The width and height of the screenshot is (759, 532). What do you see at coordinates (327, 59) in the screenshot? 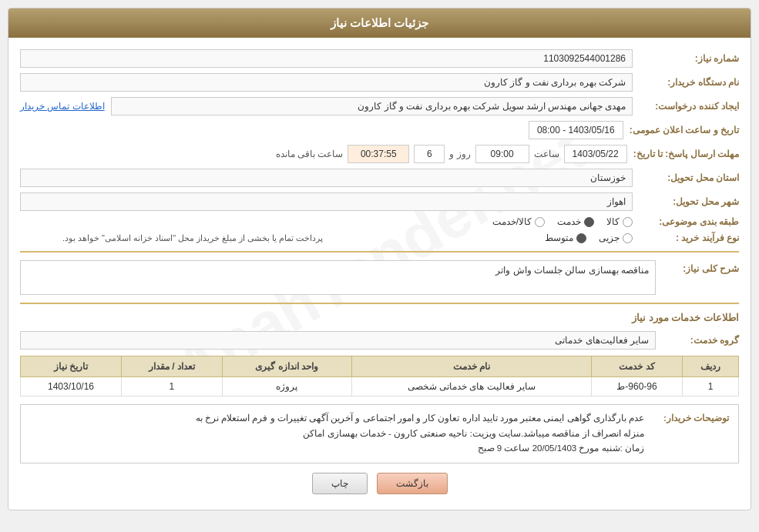
I see `need-number-value: 1103092544001286` at bounding box center [327, 59].